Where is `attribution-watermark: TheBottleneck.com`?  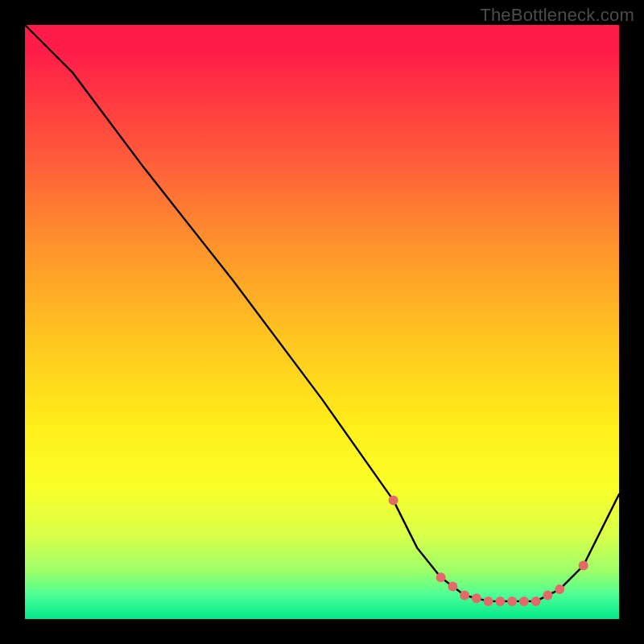 attribution-watermark: TheBottleneck.com is located at coordinates (557, 15).